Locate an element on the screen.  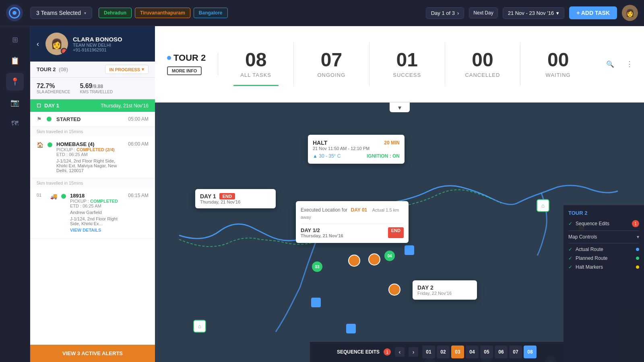
status-label: IN PROGRESS is located at coordinates (125, 70).